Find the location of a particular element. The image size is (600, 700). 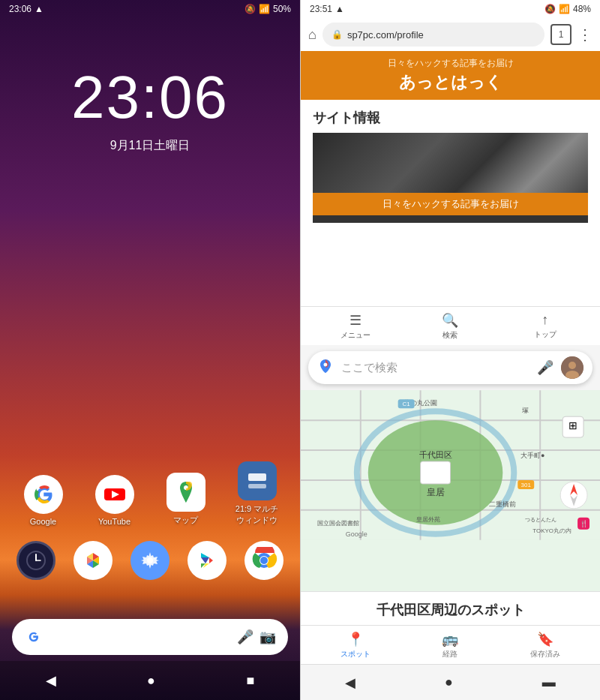

svg-text: Google is located at coordinates (357, 534).